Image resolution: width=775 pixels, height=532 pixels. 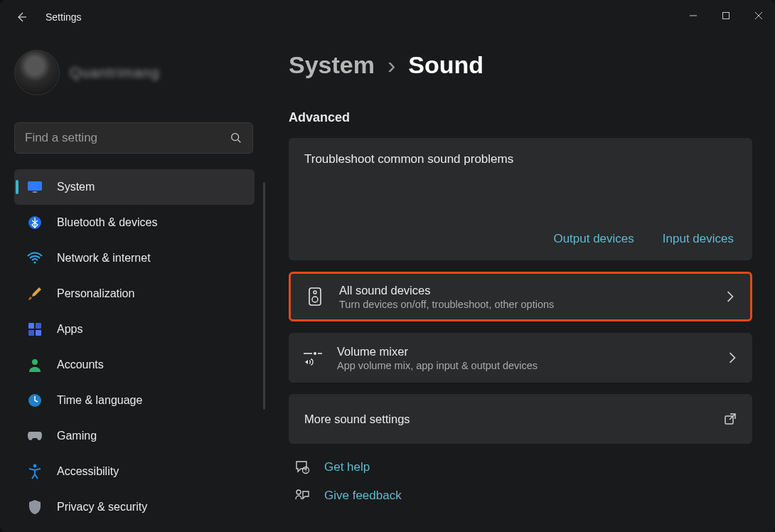 I want to click on breadcrumb: System › Sound, so click(x=520, y=65).